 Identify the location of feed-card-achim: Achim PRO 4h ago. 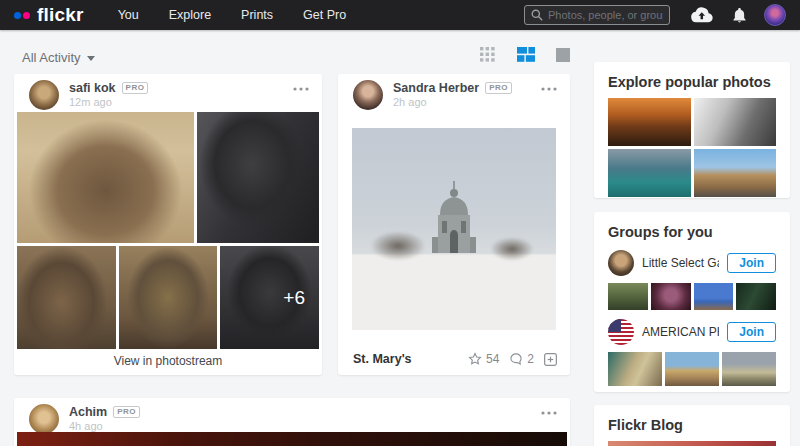
(292, 422).